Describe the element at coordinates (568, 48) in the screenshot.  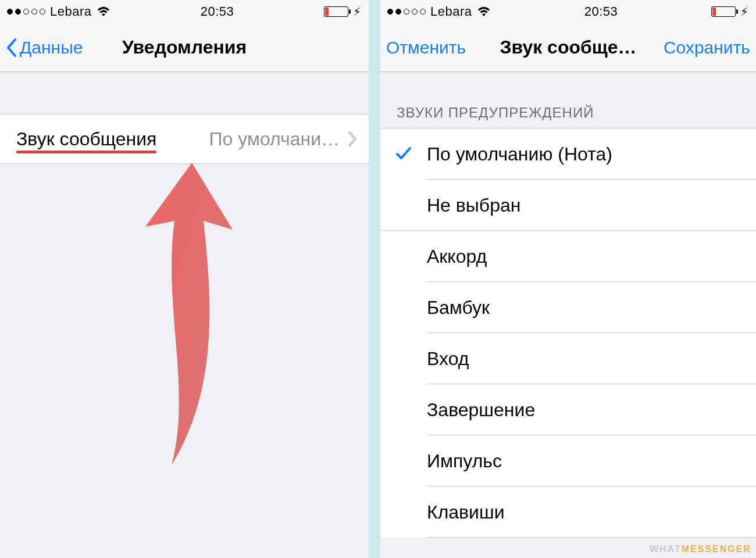
I see `nav-bar: Отменить Звук сообще… Сохранить` at that location.